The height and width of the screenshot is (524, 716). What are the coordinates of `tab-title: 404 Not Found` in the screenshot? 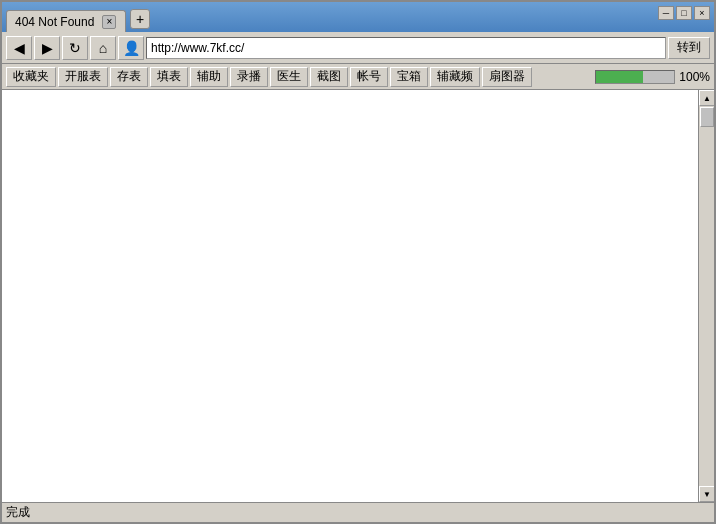 It's located at (54, 22).